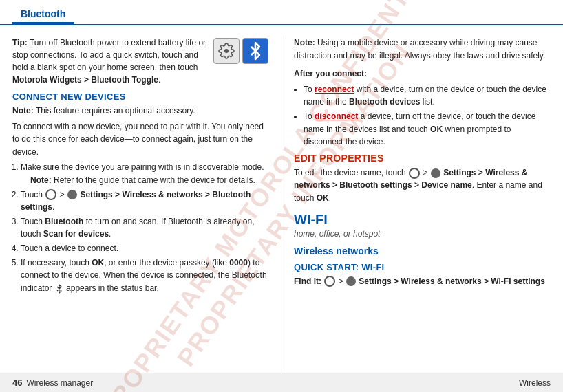 The width and height of the screenshot is (563, 392). What do you see at coordinates (436, 173) in the screenshot?
I see `edit-settings-icon` at bounding box center [436, 173].